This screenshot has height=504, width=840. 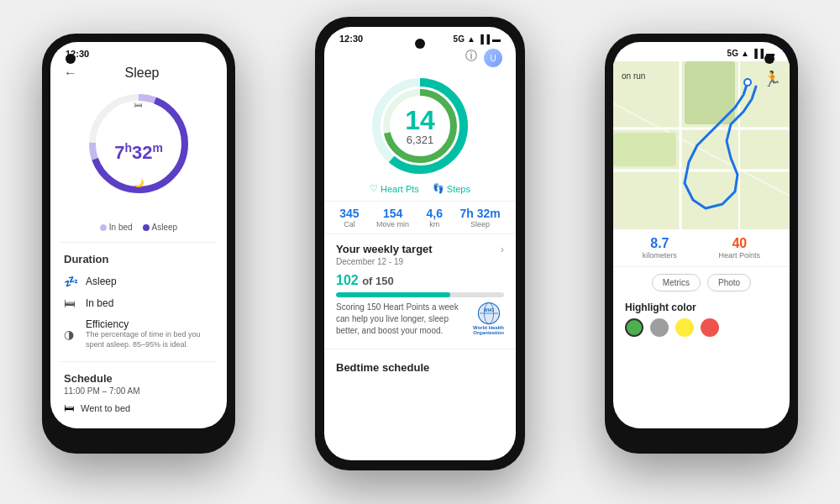 What do you see at coordinates (477, 39) in the screenshot?
I see `center-status-icons: 5G ▲ ▐▐ ▬` at bounding box center [477, 39].